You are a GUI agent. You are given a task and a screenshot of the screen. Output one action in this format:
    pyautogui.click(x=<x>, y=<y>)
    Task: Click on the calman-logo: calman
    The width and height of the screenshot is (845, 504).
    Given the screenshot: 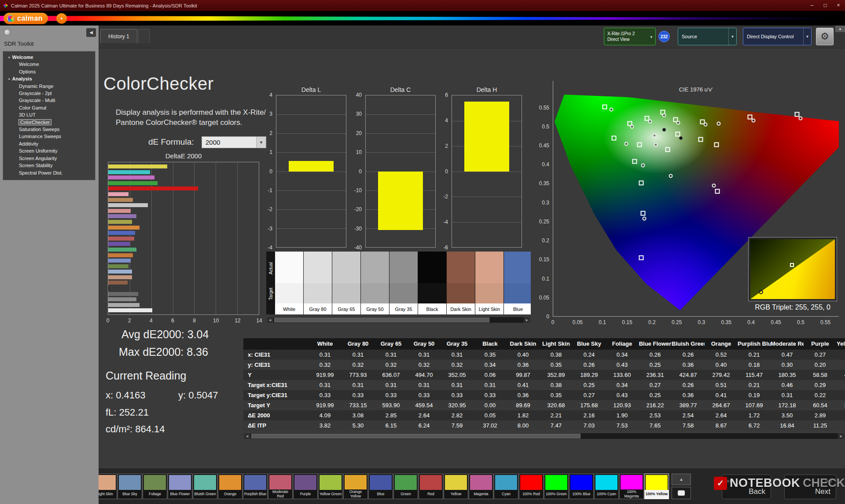 What is the action you would take?
    pyautogui.click(x=26, y=18)
    